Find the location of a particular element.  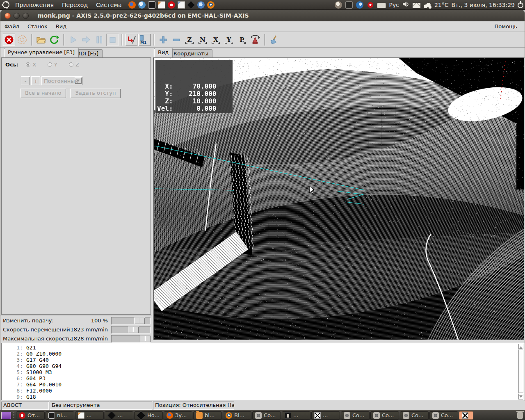

menu-machine: Станок is located at coordinates (38, 26).